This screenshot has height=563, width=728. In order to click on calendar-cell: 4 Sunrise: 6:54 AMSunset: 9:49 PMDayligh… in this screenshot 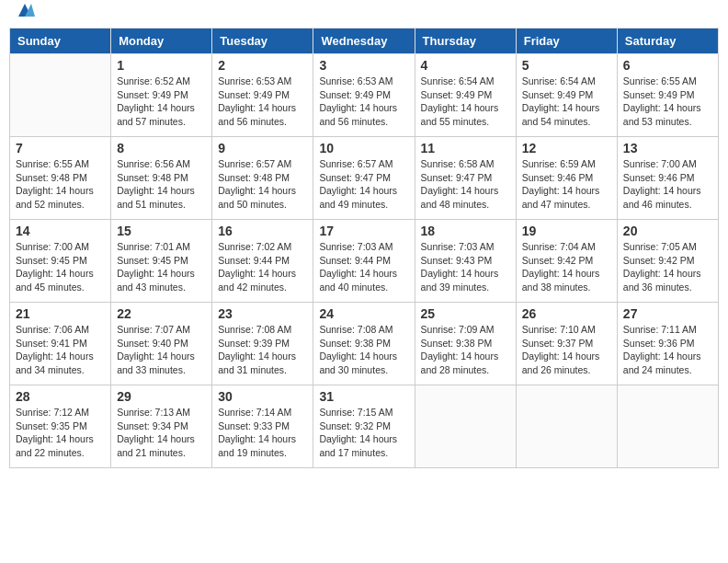, I will do `click(465, 96)`.